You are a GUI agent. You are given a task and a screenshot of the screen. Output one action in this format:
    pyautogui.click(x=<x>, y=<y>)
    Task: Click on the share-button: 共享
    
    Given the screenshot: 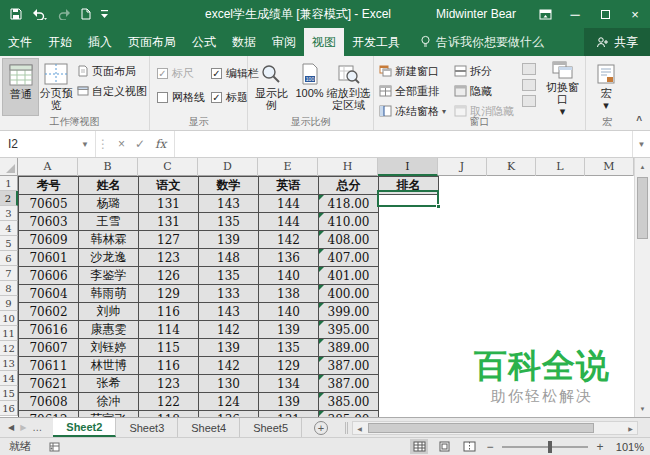 What is the action you would take?
    pyautogui.click(x=617, y=42)
    